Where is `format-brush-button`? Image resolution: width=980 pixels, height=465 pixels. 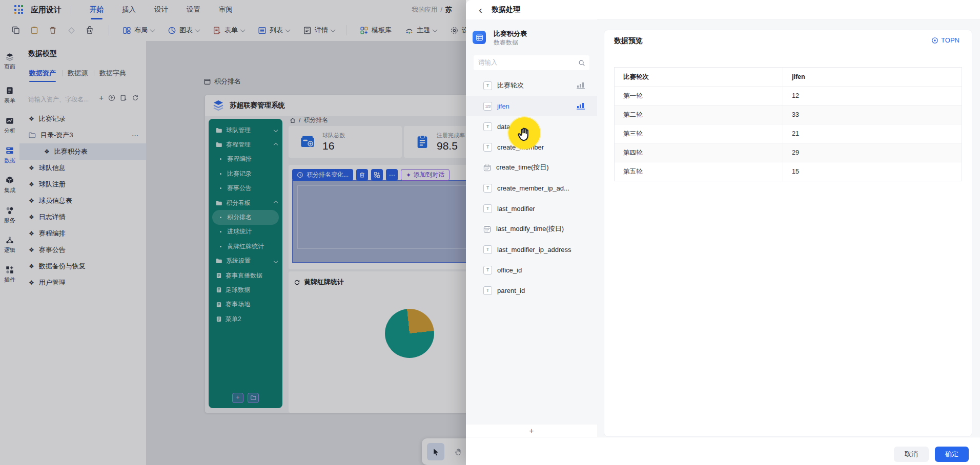
format-brush-button is located at coordinates (90, 30).